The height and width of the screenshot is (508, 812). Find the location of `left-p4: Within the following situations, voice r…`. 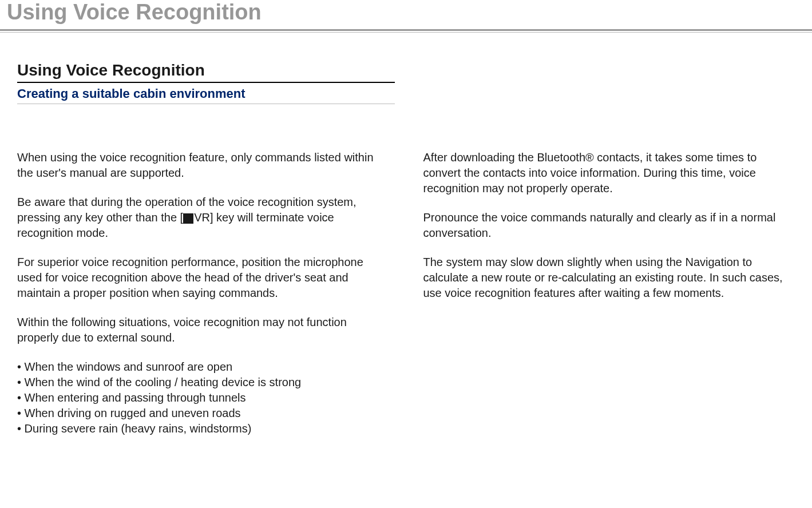

left-p4: Within the following situations, voice r… is located at coordinates (203, 330).